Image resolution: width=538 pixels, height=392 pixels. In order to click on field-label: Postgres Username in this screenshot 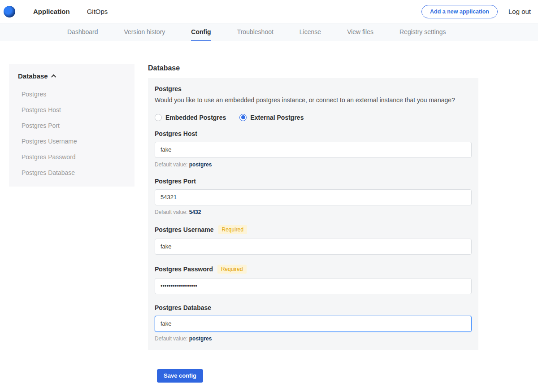, I will do `click(184, 230)`.